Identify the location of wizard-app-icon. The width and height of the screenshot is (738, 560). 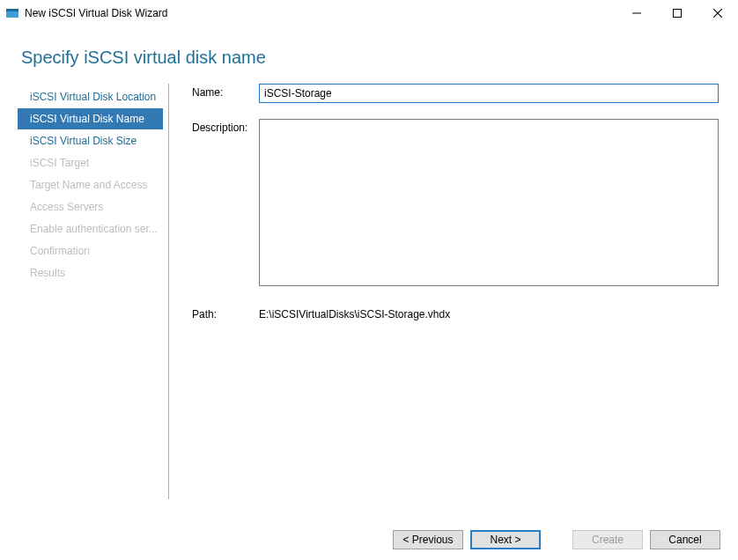
(12, 13).